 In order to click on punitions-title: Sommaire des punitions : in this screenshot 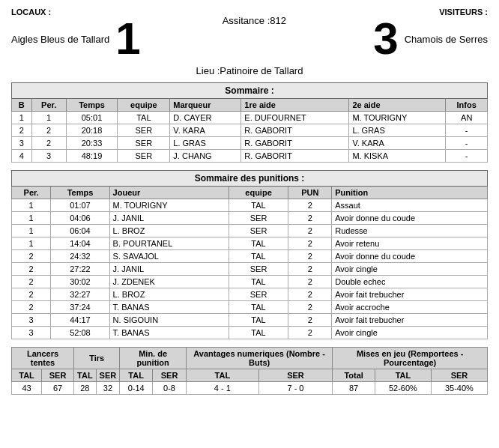, I will do `click(250, 178)`.